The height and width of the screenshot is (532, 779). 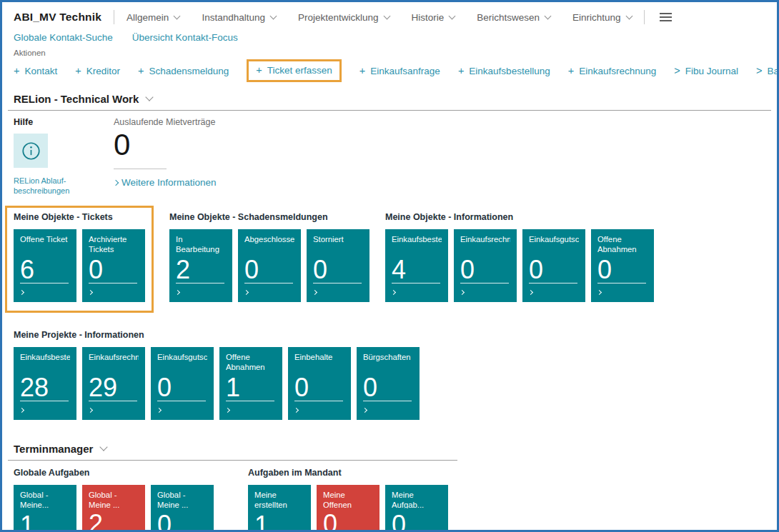 I want to click on kpi-divider, so click(x=140, y=169).